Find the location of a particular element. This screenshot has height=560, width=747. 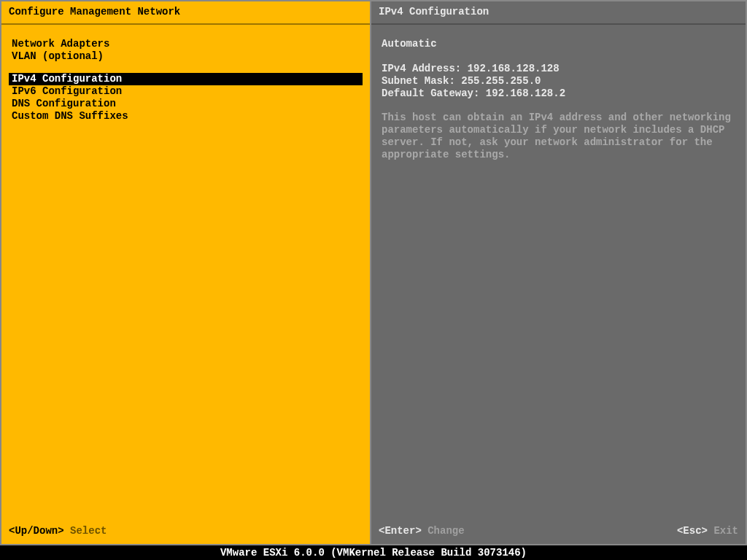

default-gateway-label: Default Gateway: is located at coordinates (430, 93).